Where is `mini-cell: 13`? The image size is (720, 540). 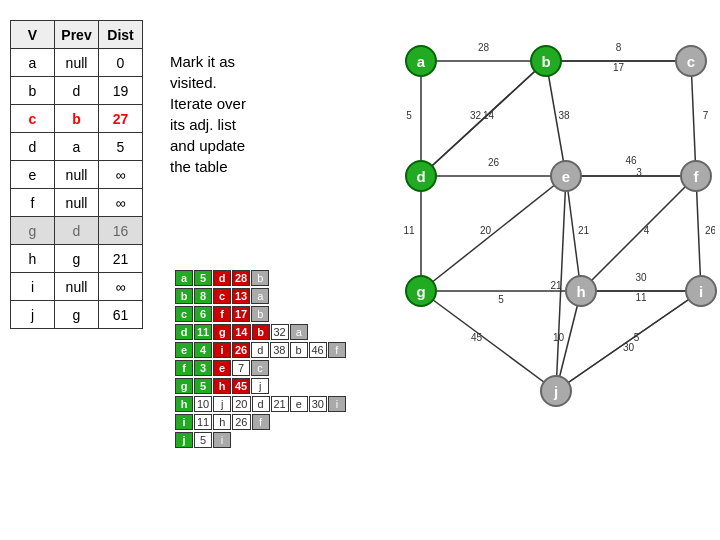 mini-cell: 13 is located at coordinates (241, 296).